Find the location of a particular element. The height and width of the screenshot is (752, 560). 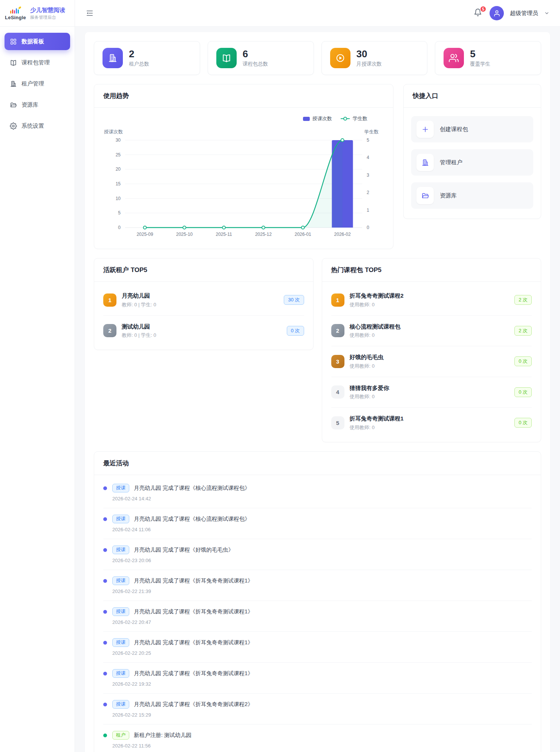

legend-item: 授课次数 is located at coordinates (317, 119).